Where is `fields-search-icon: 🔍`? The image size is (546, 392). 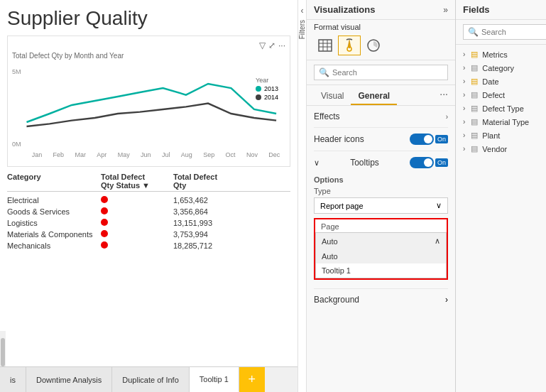
fields-search-icon: 🔍 is located at coordinates (473, 32).